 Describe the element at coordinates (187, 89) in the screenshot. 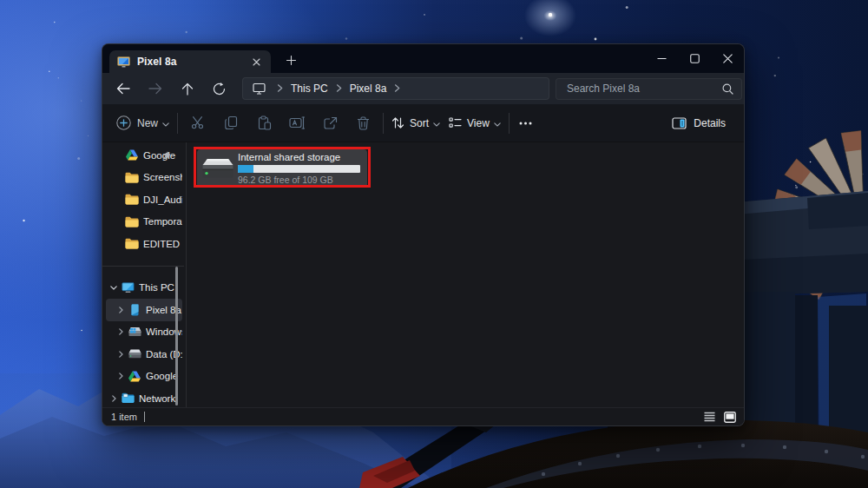

I see `up-button` at that location.